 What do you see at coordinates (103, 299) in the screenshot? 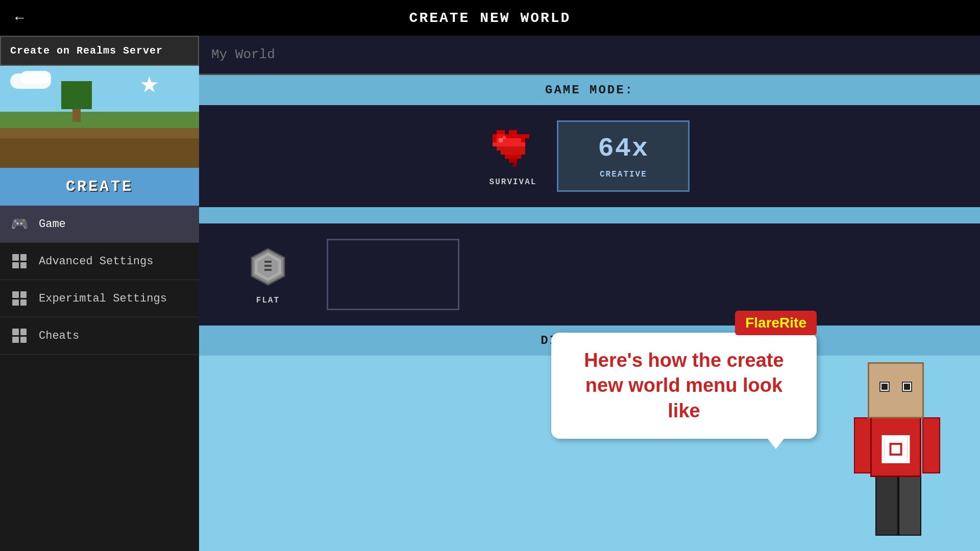
I see `sidebar-item-experimental-label: Experimtal Settings` at bounding box center [103, 299].